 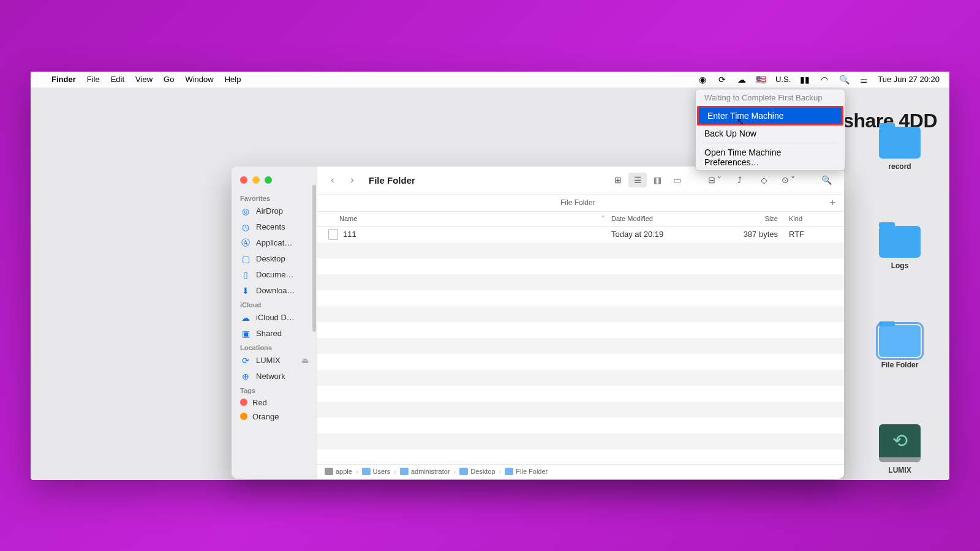 I want to click on menu-go: Go, so click(x=169, y=80).